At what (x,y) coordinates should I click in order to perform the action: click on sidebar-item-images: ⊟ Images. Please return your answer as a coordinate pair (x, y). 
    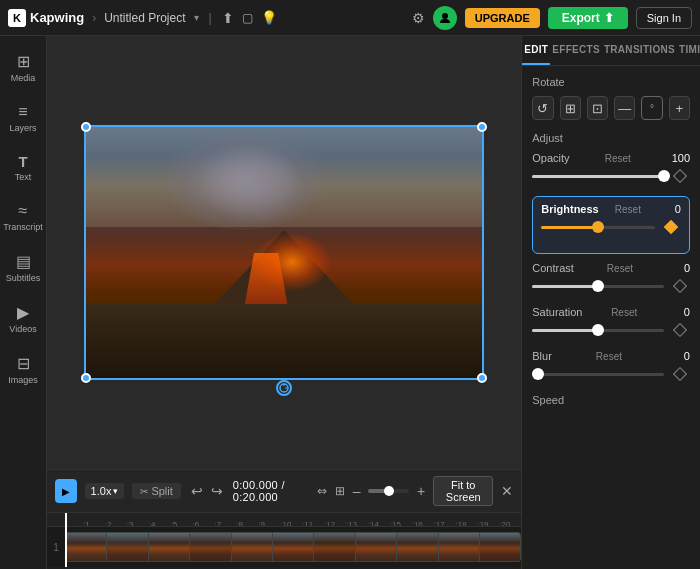
    Looking at the image, I should click on (23, 370).